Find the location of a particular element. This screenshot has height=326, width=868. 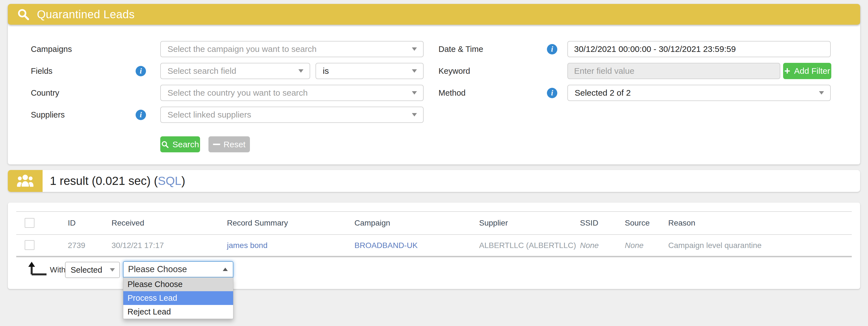

method-select: Selected 2 of 2 is located at coordinates (699, 93).